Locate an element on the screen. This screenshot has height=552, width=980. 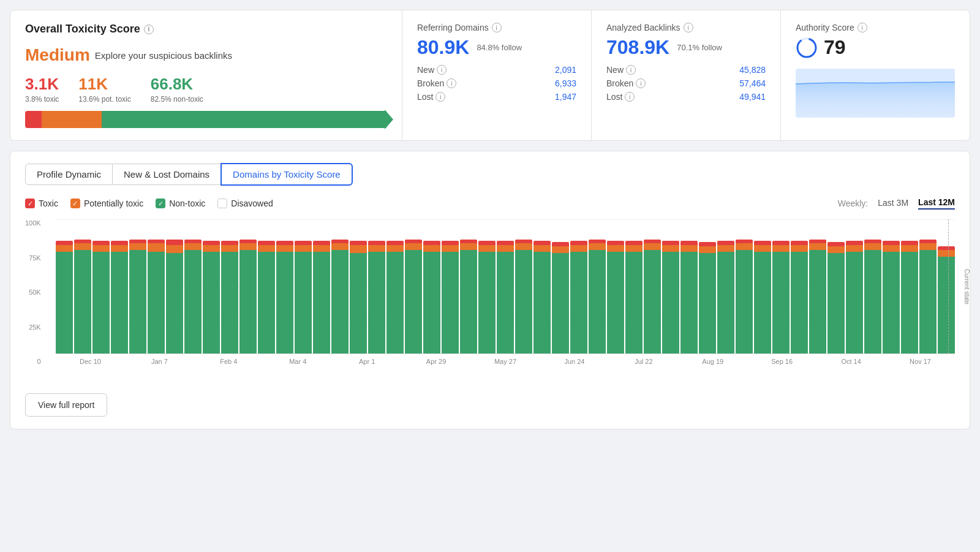
chart-y-labels: 100K 75K 50K 25K 0 is located at coordinates (36, 292).